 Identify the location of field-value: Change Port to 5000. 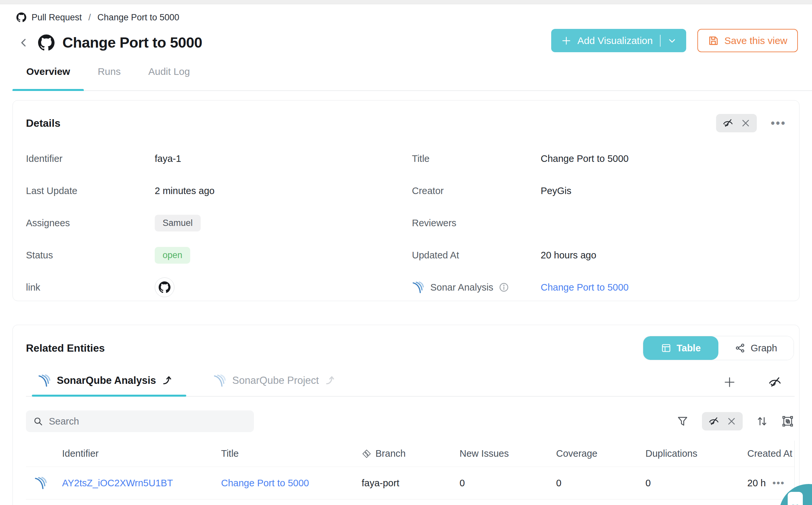
(585, 159).